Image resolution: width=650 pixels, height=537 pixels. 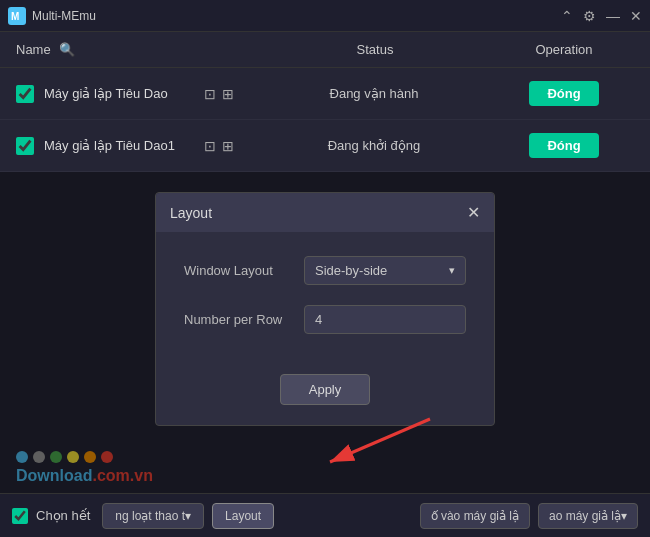 What do you see at coordinates (244, 320) in the screenshot?
I see `number-per-row-label: Number per Row` at bounding box center [244, 320].